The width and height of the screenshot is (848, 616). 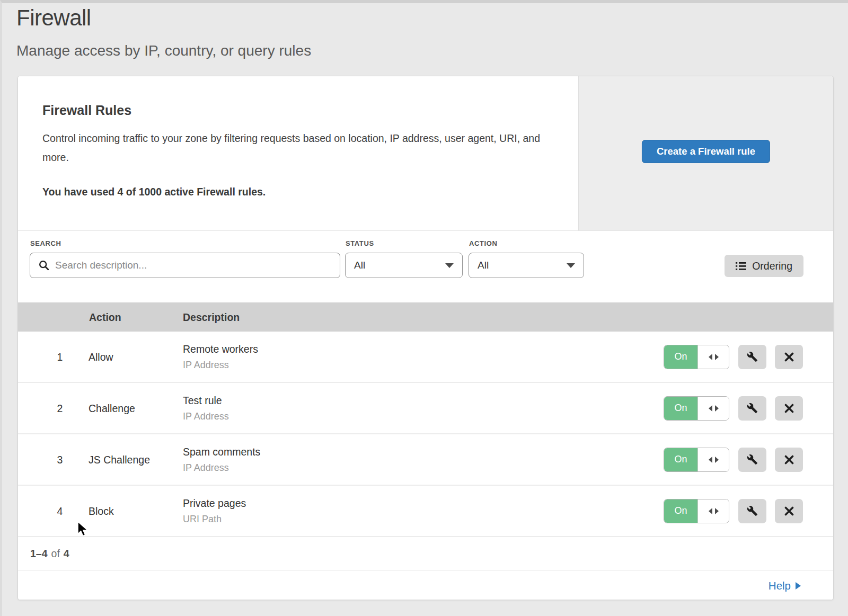 I want to click on rule-action: Allow, so click(x=101, y=357).